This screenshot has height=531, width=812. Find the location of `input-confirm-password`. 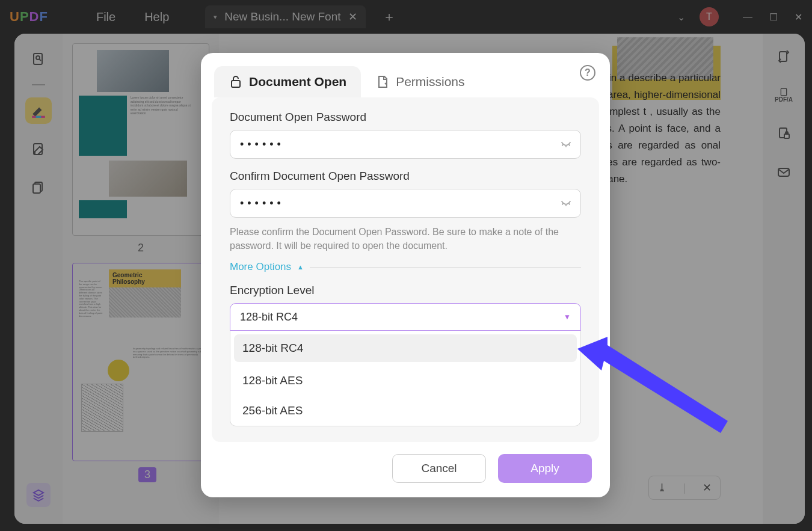

input-confirm-password is located at coordinates (405, 203).